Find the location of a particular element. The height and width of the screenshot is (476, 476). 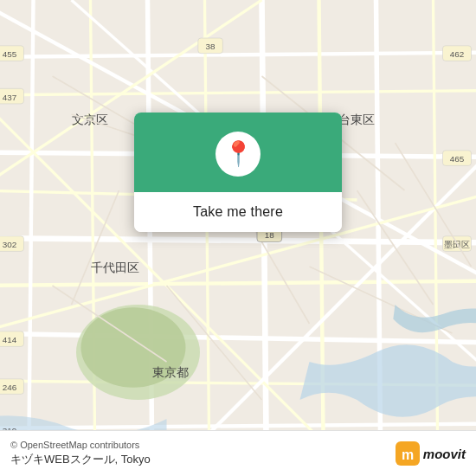

svg-text: 千代田区 is located at coordinates (114, 267).